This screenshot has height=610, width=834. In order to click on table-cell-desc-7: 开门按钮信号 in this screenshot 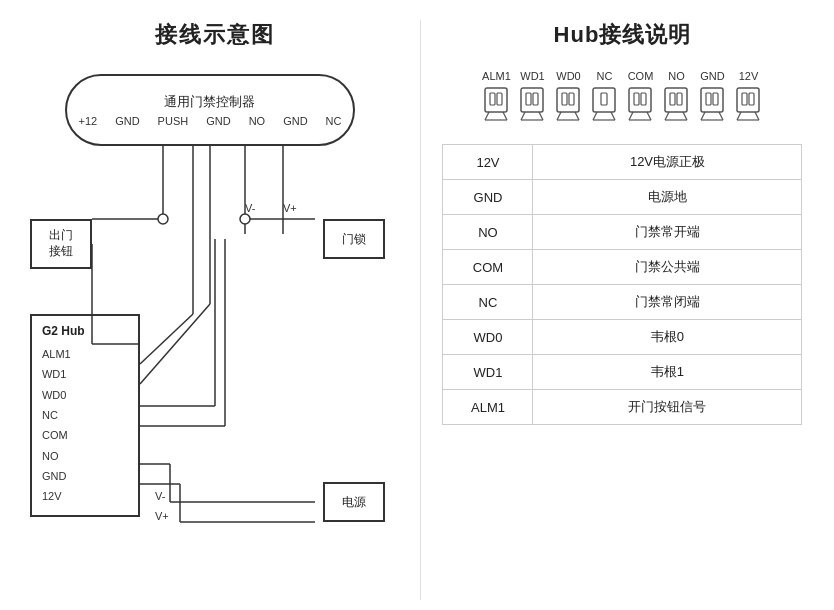, I will do `click(668, 408)`.